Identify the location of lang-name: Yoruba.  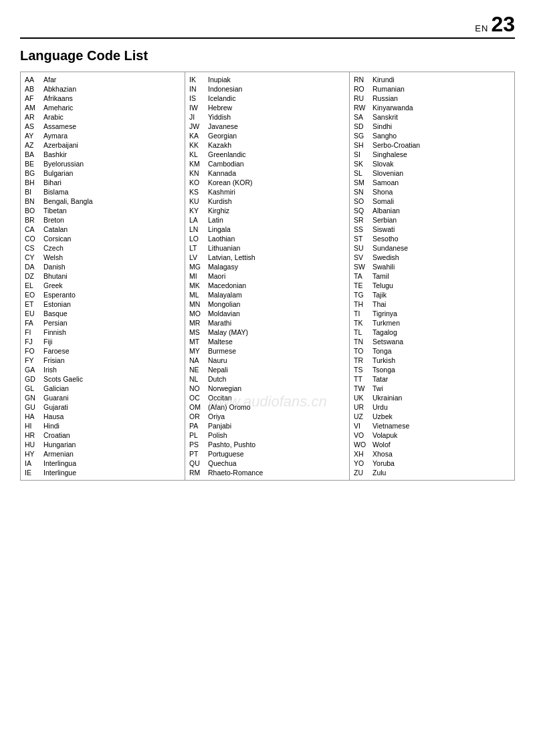
(384, 463).